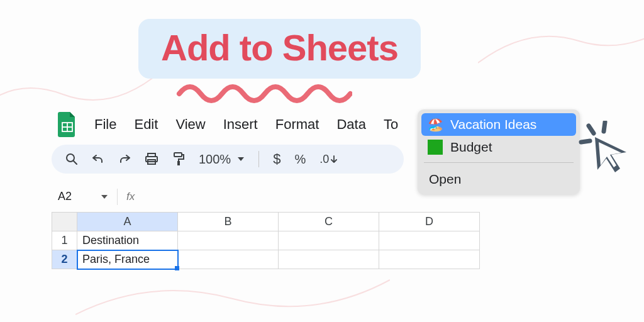 This screenshot has height=322, width=644. I want to click on row-header-1: 1, so click(65, 241).